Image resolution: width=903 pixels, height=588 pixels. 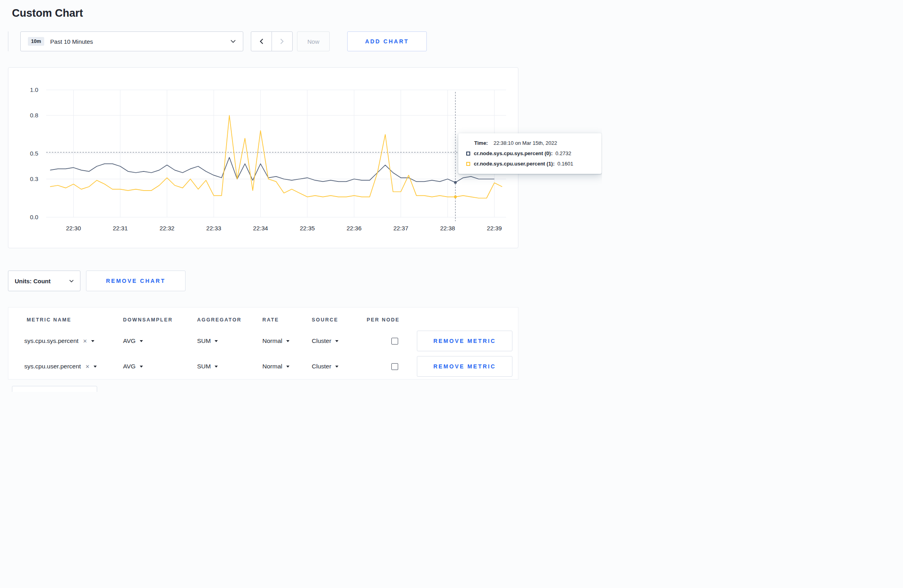 I want to click on remove-chart-button: REMOVE CHART, so click(x=136, y=281).